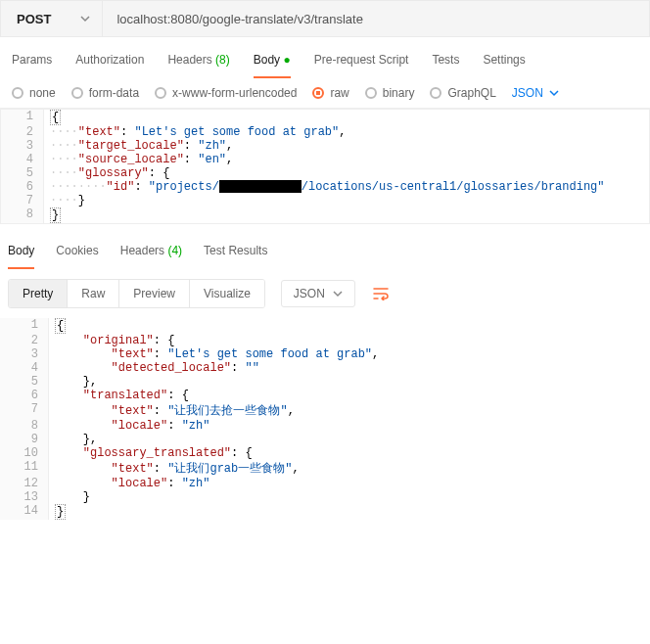 Image resolution: width=650 pixels, height=644 pixels. Describe the element at coordinates (331, 93) in the screenshot. I see `radio-raw: raw` at that location.